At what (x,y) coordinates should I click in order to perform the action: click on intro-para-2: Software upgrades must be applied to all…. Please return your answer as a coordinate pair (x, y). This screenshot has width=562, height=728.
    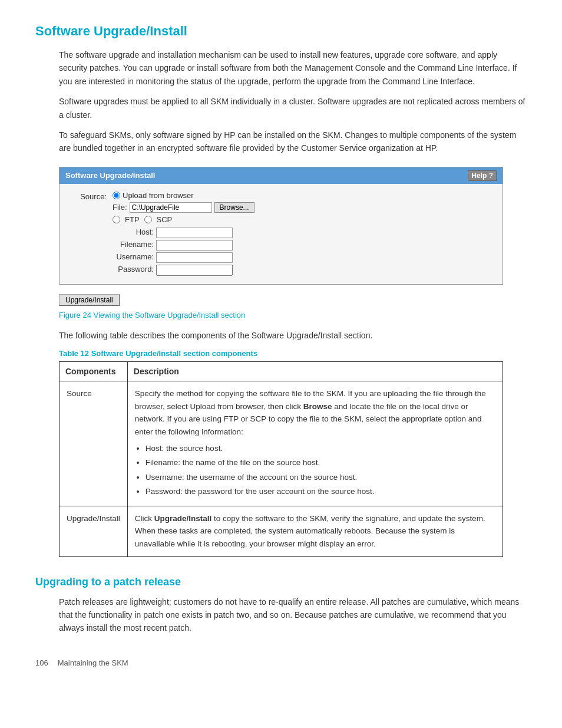
    Looking at the image, I should click on (293, 108).